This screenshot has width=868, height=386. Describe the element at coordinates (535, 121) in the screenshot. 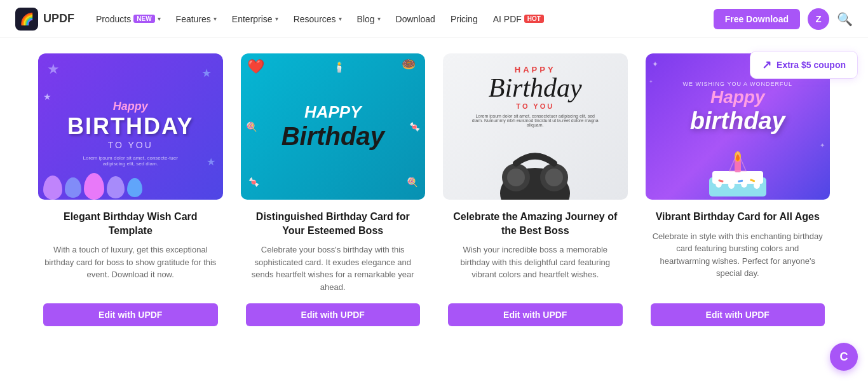

I see `card3-body: Lorem ipsum dolor sit amet, consectetuer…` at that location.